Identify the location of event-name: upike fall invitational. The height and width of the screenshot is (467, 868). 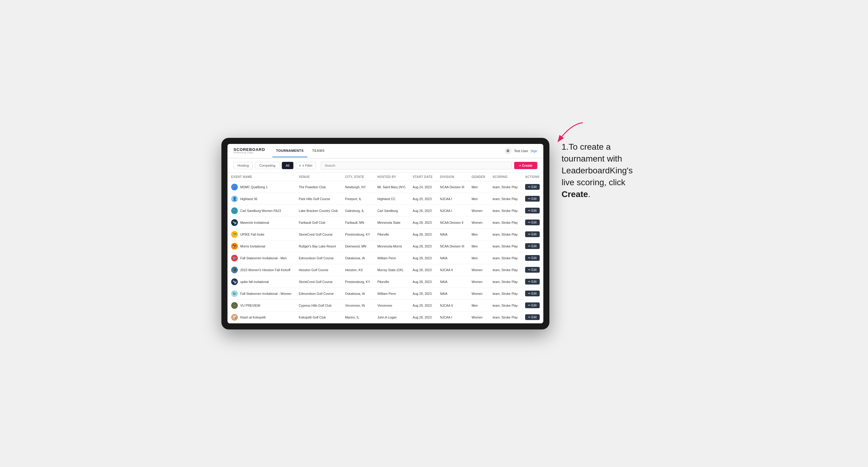
(255, 282).